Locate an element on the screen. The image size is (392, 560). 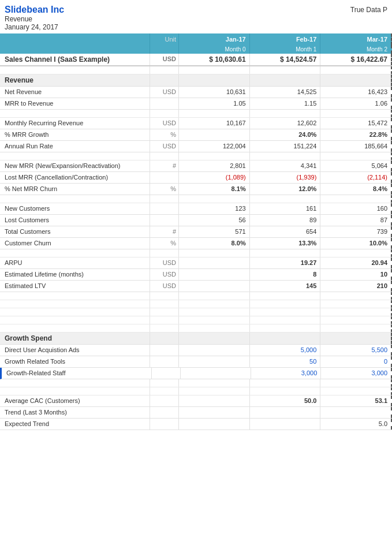
data-label: ARPU is located at coordinates (75, 263).